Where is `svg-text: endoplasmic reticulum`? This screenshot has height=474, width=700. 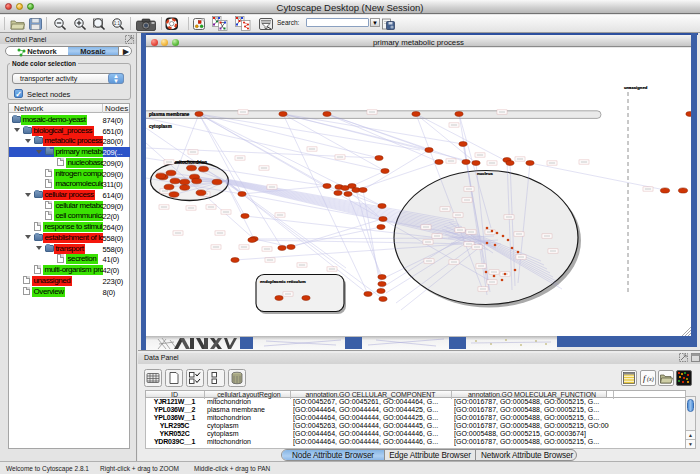
svg-text: endoplasmic reticulum is located at coordinates (283, 282).